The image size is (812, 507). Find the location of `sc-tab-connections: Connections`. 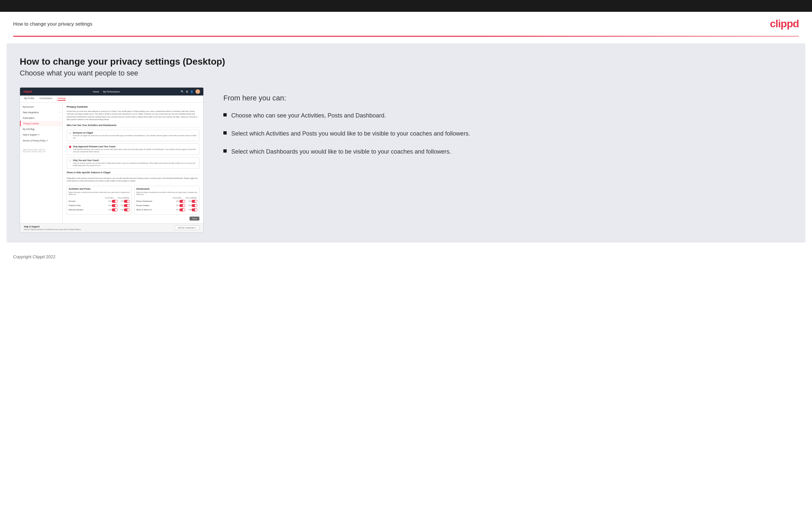

sc-tab-connections: Connections is located at coordinates (46, 99).